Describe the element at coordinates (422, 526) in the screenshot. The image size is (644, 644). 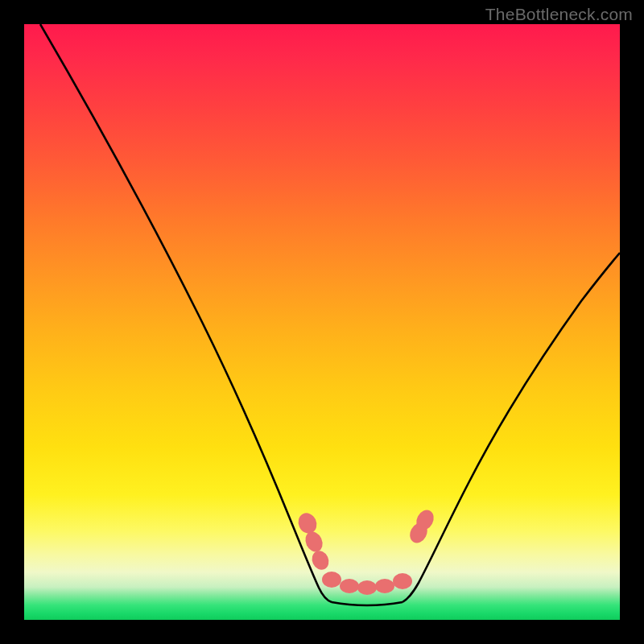
I see `marker-group-right` at that location.